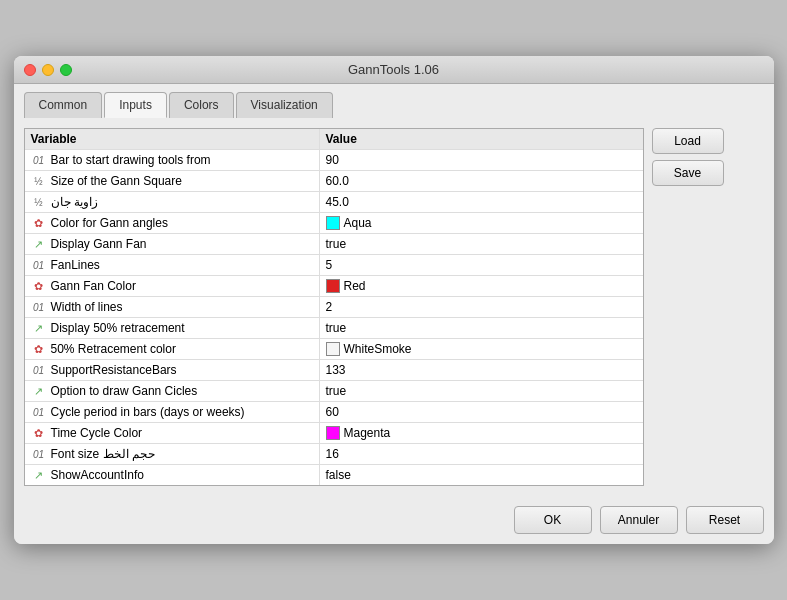 The width and height of the screenshot is (787, 600). I want to click on tab-visualization: Visualization, so click(284, 105).